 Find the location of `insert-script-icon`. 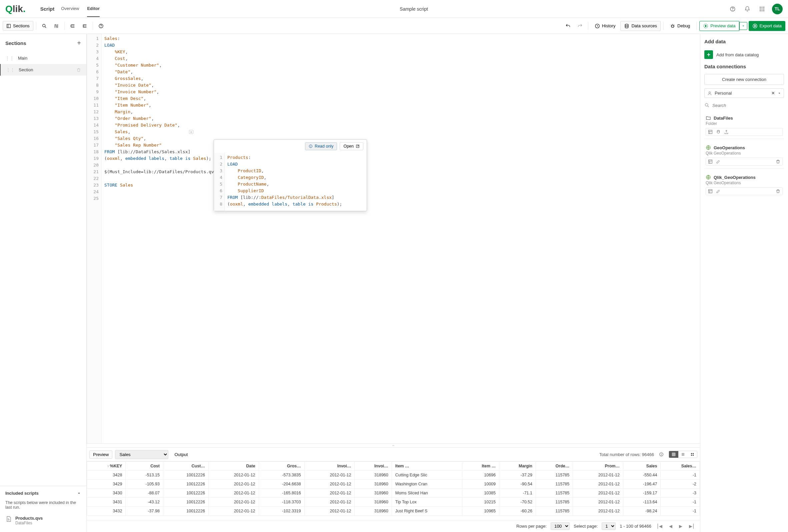

insert-script-icon is located at coordinates (718, 132).